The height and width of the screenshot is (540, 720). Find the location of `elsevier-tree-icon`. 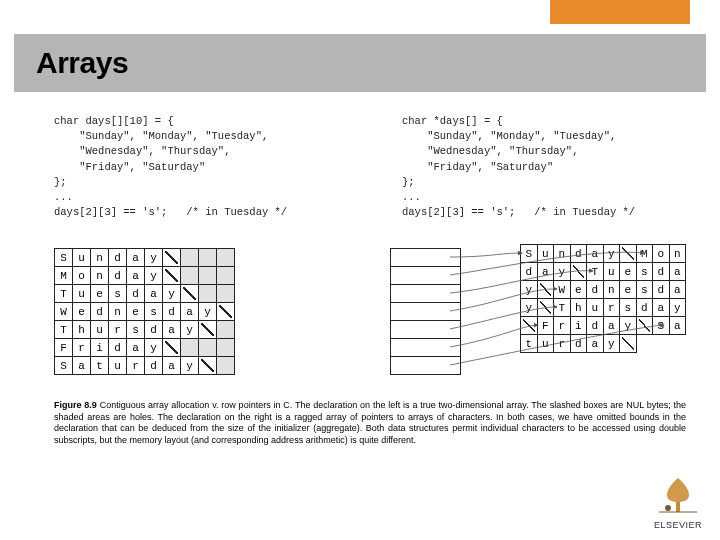

elsevier-tree-icon is located at coordinates (678, 495).